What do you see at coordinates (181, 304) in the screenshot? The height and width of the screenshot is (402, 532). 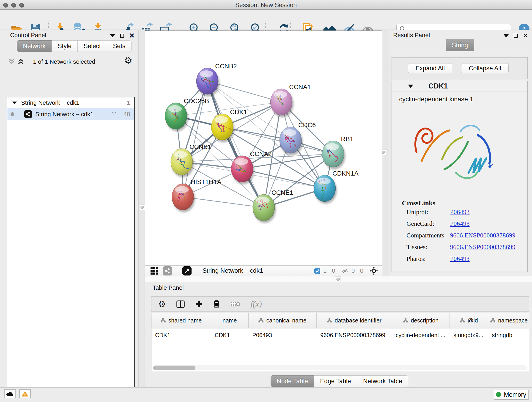 I see `show-columns-icon` at bounding box center [181, 304].